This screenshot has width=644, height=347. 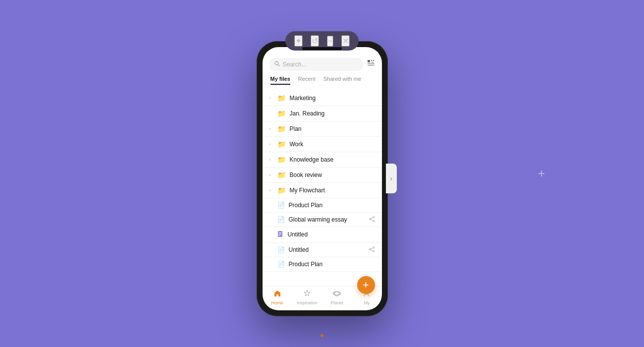 I want to click on file-name: Book review, so click(x=332, y=175).